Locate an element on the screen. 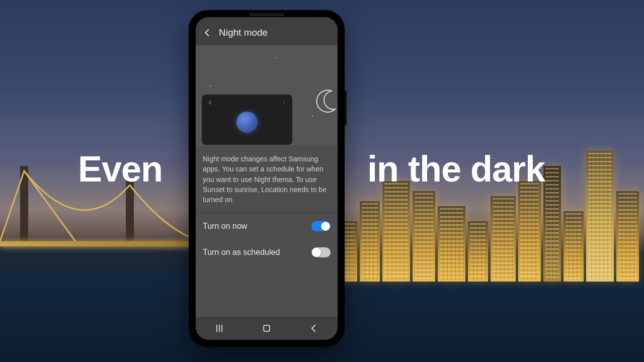 The image size is (644, 362). phone-speaker is located at coordinates (267, 15).